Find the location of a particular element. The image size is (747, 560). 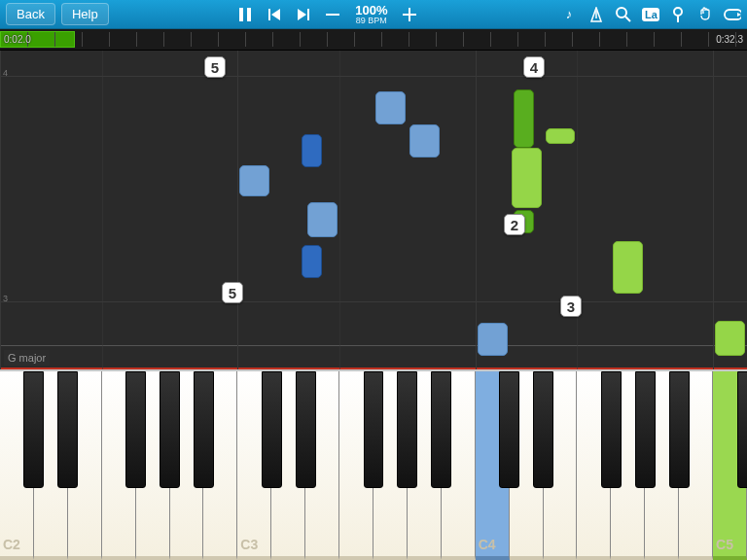

note-name-toggle: La is located at coordinates (651, 15).